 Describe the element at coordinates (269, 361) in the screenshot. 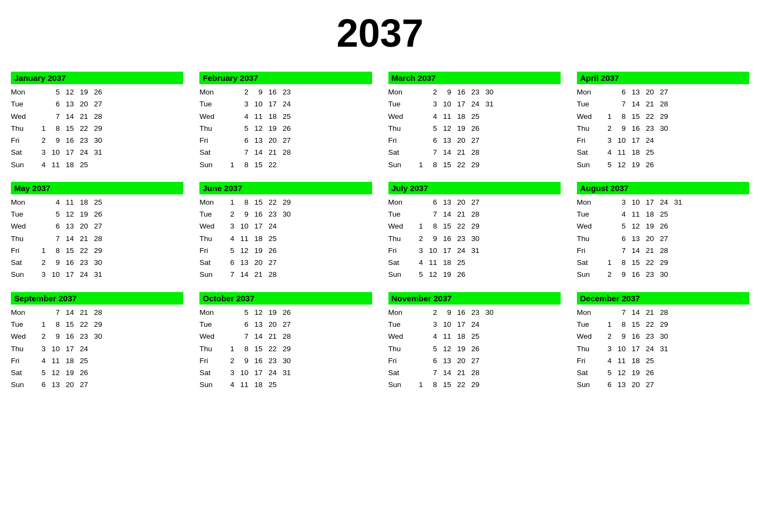

I see `day-num: 23` at that location.